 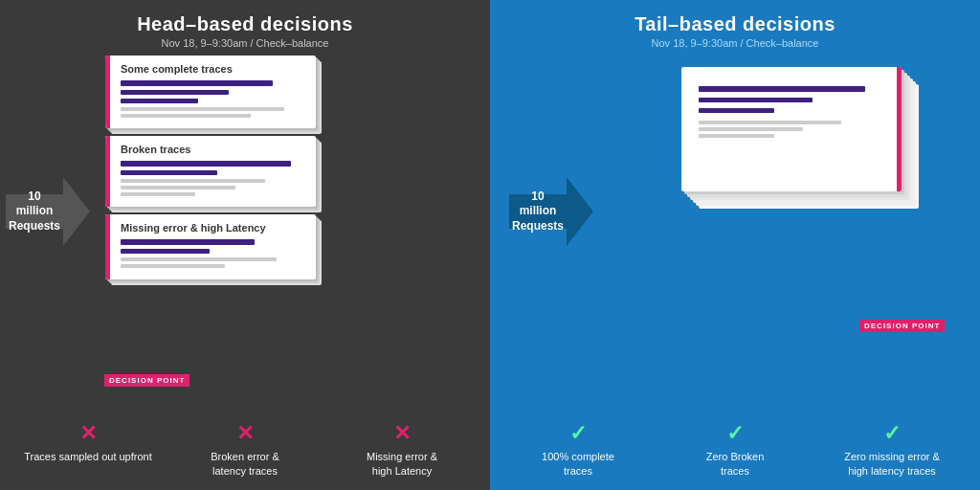 What do you see at coordinates (402, 434) in the screenshot?
I see `cross-icon-2: ✕` at bounding box center [402, 434].